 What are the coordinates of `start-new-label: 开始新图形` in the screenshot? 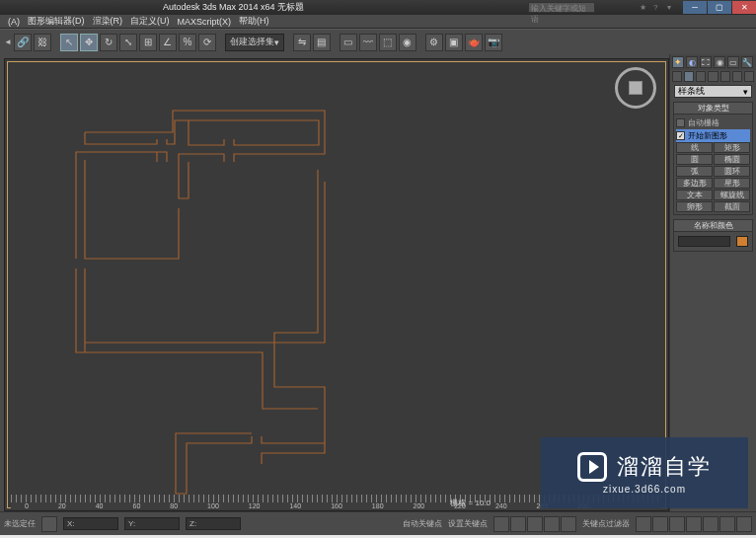 It's located at (708, 136).